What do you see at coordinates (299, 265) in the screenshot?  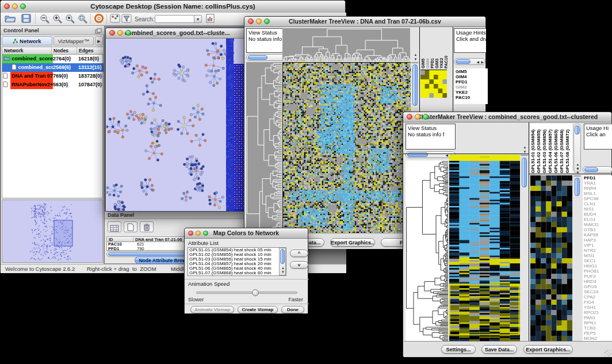 I see `move-down-button: v` at bounding box center [299, 265].